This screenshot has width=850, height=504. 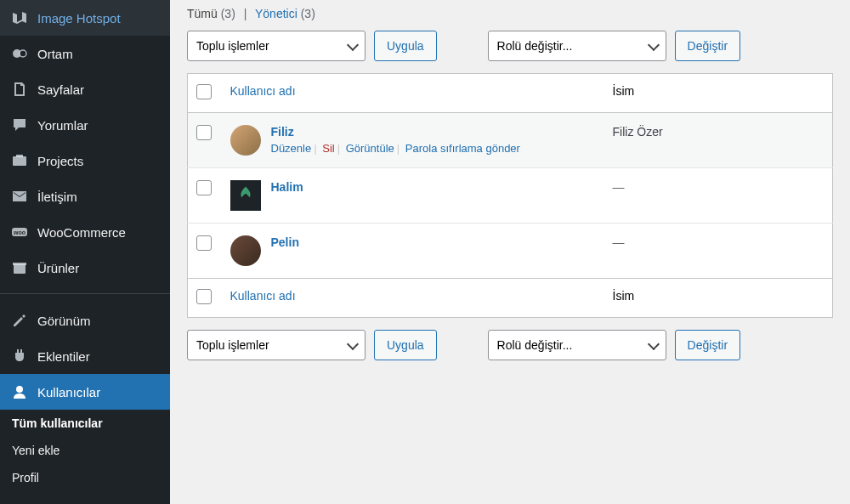 What do you see at coordinates (205, 93) in the screenshot?
I see `header-checkbox-cell` at bounding box center [205, 93].